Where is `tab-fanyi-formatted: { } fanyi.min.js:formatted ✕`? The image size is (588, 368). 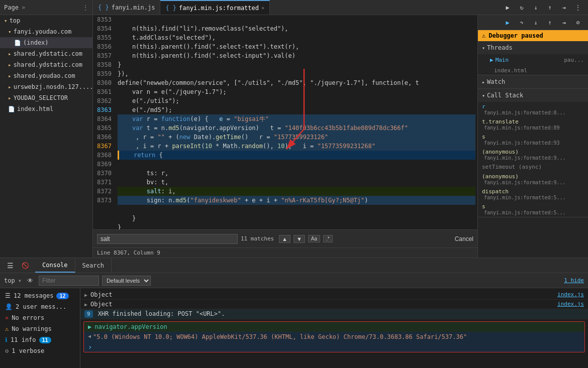
tab-fanyi-formatted: { } fanyi.min.js:formatted ✕ is located at coordinates (215, 7).